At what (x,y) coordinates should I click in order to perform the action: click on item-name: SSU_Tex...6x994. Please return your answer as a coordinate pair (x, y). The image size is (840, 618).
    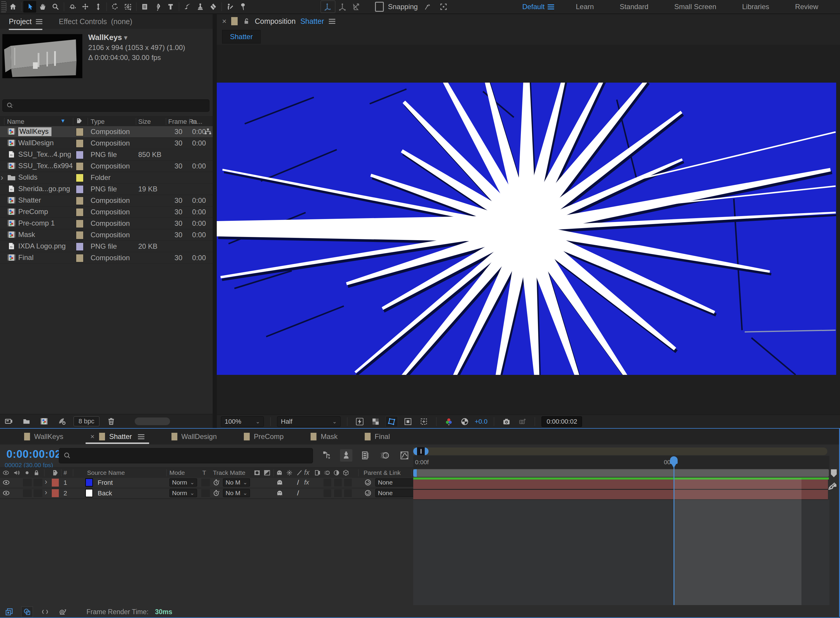
    Looking at the image, I should click on (46, 166).